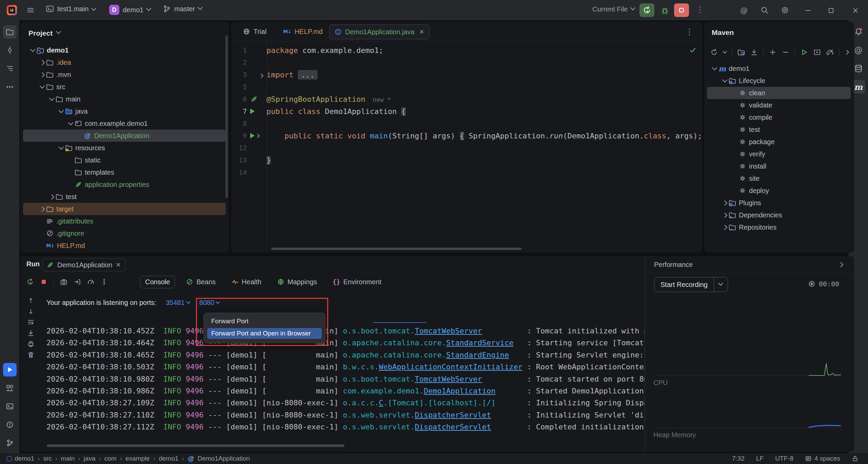  Describe the element at coordinates (817, 52) in the screenshot. I see `execute-goal-icon` at that location.